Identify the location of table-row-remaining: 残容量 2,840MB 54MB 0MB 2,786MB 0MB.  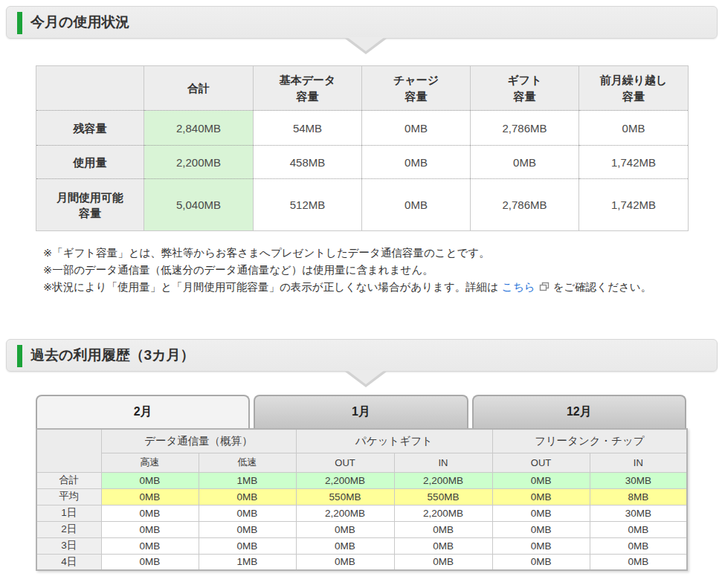
(363, 128).